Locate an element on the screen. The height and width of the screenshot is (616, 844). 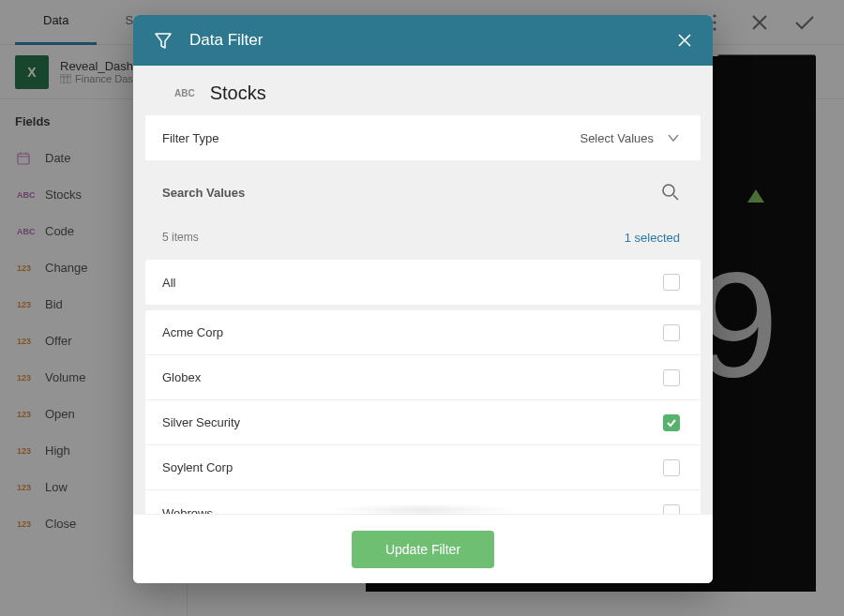
value-item: Soylent Corp is located at coordinates (423, 468).